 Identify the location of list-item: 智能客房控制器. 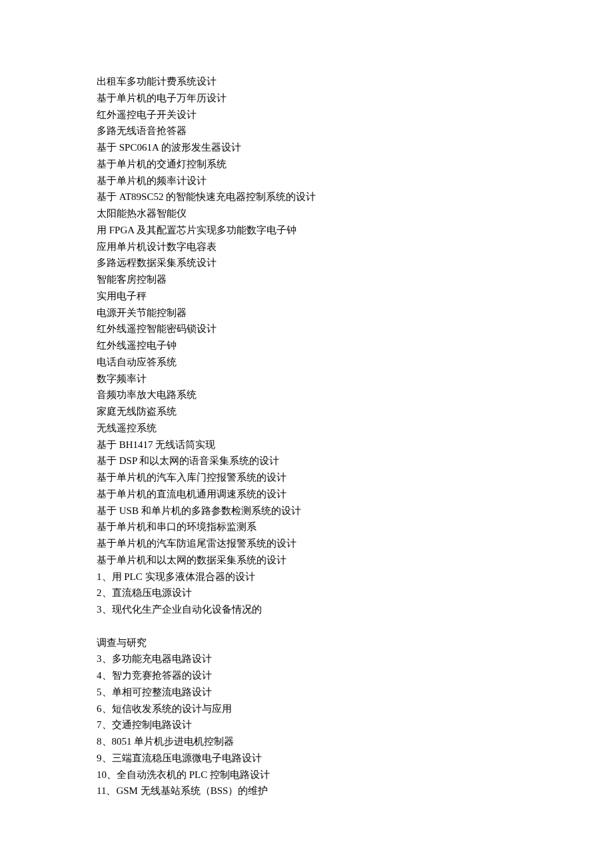
(310, 280).